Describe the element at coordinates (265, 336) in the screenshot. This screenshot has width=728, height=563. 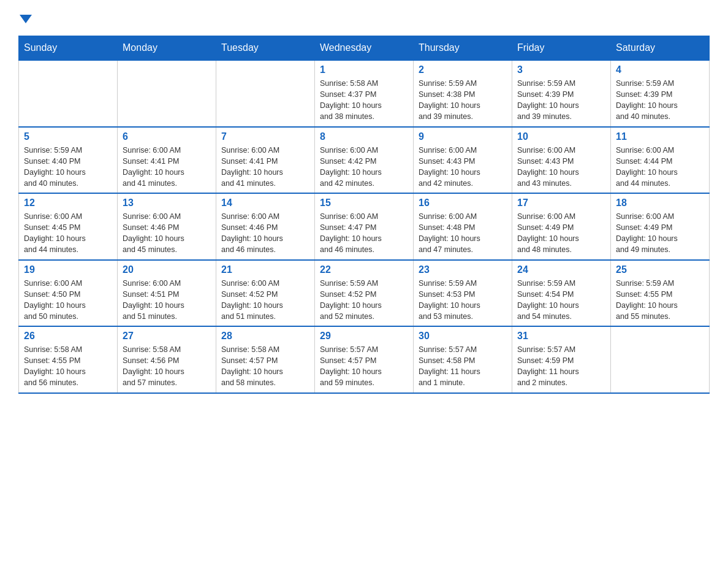
I see `day-number: 28` at that location.